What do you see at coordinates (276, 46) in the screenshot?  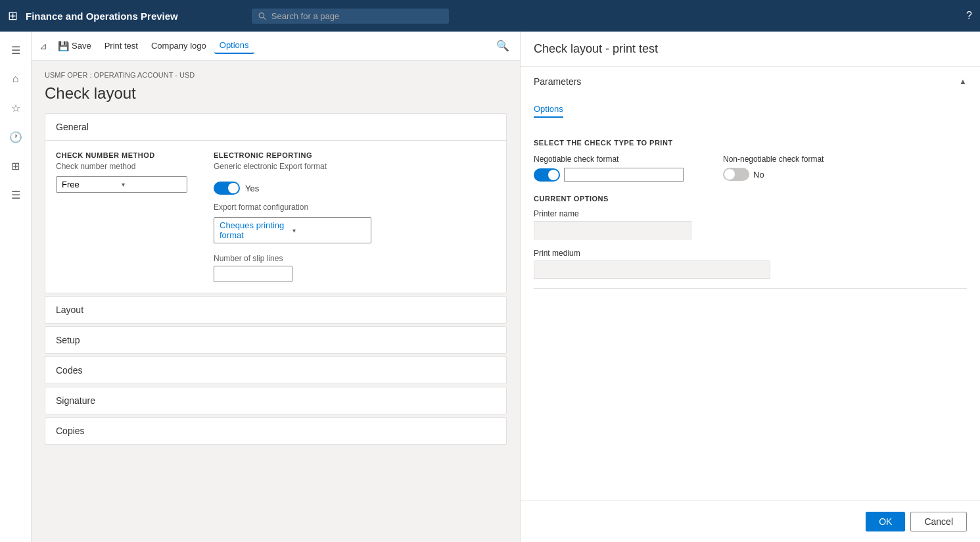 I see `action-bar: ⊿ 💾 Save Print test Company logo Options…` at bounding box center [276, 46].